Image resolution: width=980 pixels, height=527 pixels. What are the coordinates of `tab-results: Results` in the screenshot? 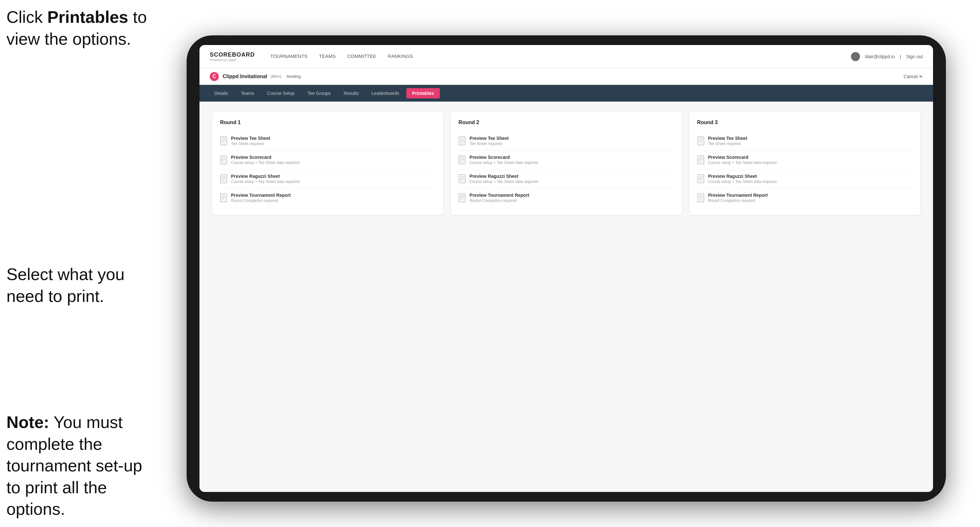 It's located at (351, 94).